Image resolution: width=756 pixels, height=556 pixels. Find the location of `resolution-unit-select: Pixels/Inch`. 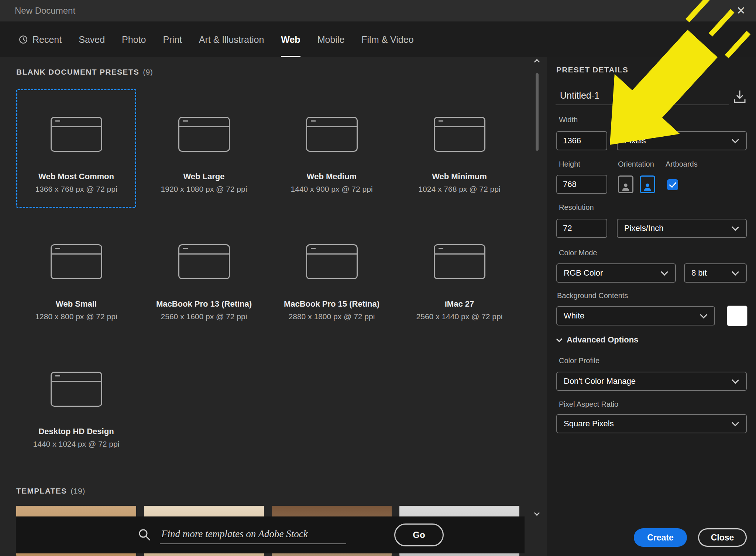

resolution-unit-select: Pixels/Inch is located at coordinates (682, 228).